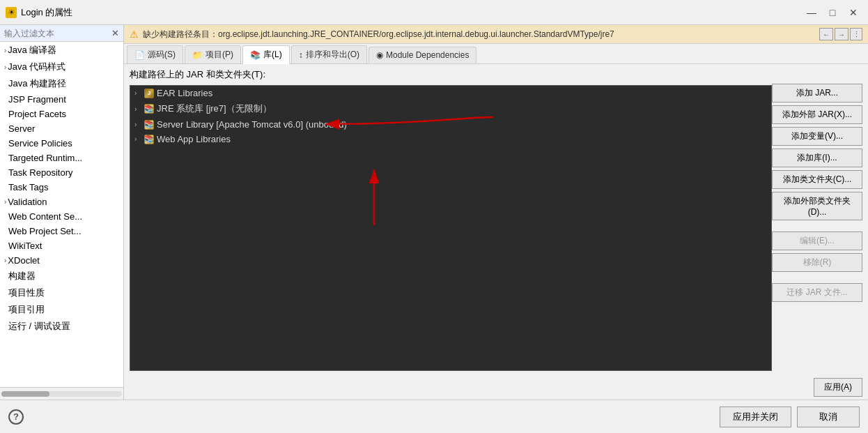 This screenshot has height=433, width=868. I want to click on sidebar-scroll-thumb, so click(25, 394).